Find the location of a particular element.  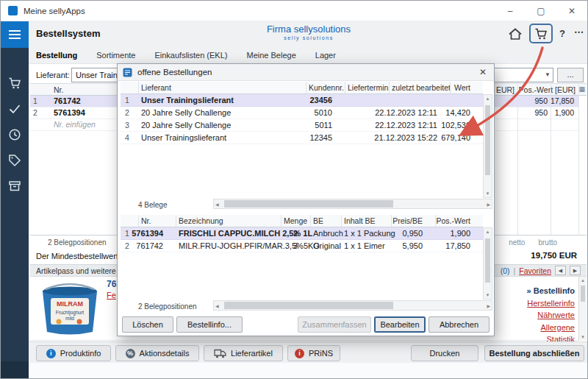

aktionsdetails-button: % Aktionsdetails is located at coordinates (157, 353).